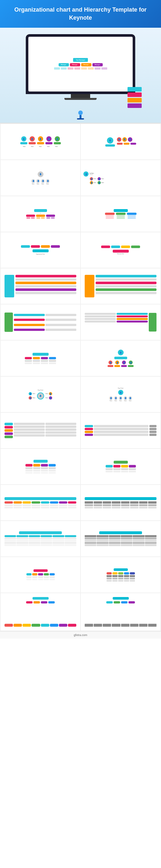  What do you see at coordinates (116, 247) in the screenshot?
I see `teal-box` at bounding box center [116, 247].